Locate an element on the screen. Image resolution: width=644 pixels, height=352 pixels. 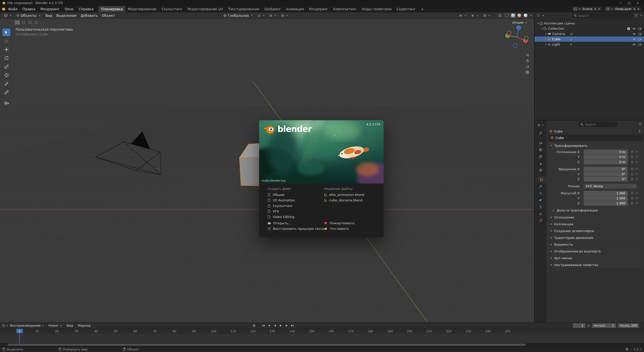
proportional-editing-toggle is located at coordinates (285, 16).